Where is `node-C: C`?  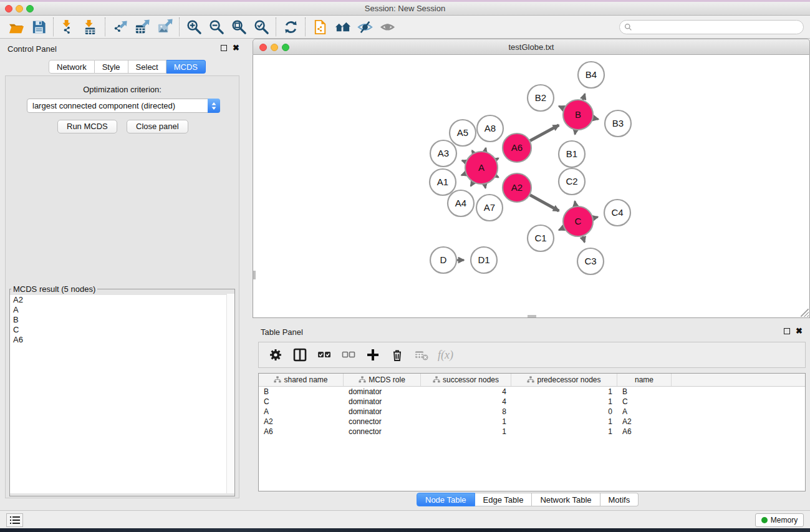 node-C: C is located at coordinates (578, 221).